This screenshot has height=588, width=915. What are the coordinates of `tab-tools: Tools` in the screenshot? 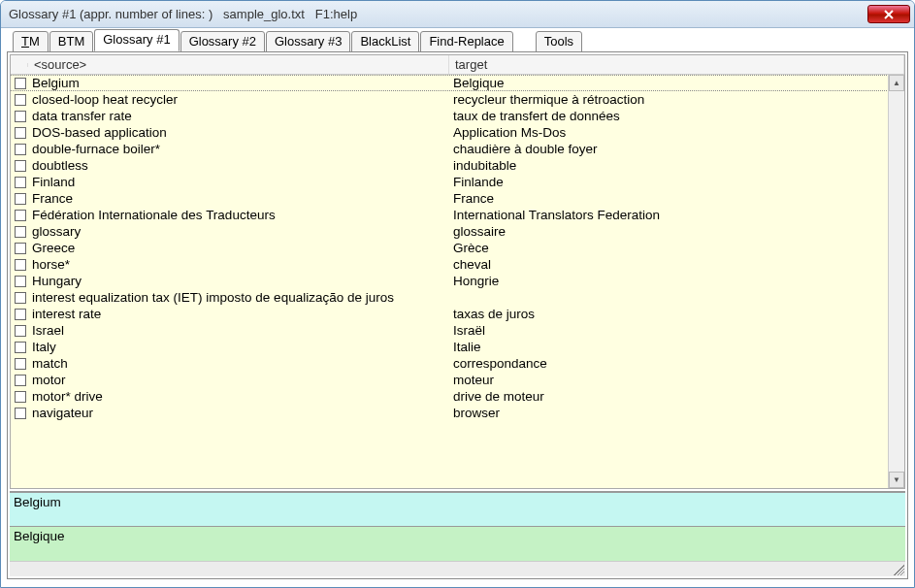 It's located at (559, 42).